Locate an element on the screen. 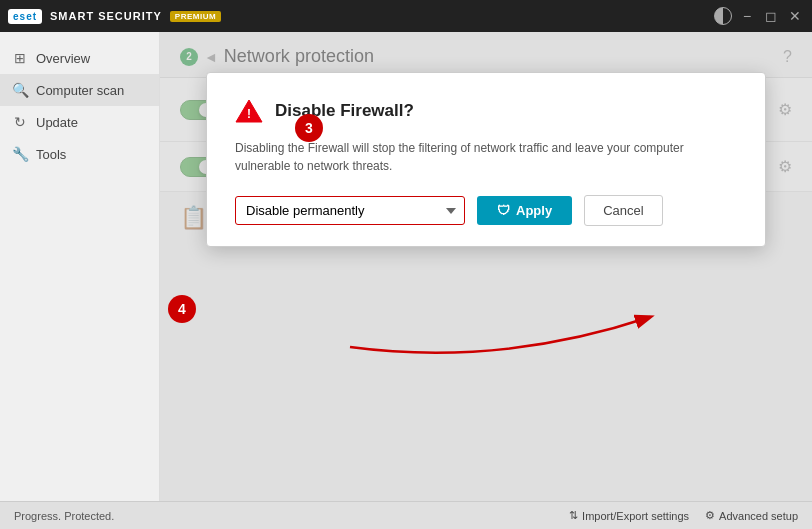 The width and height of the screenshot is (812, 529). dialog-message: Disabling the Firewall will stop the fil… is located at coordinates (486, 157).